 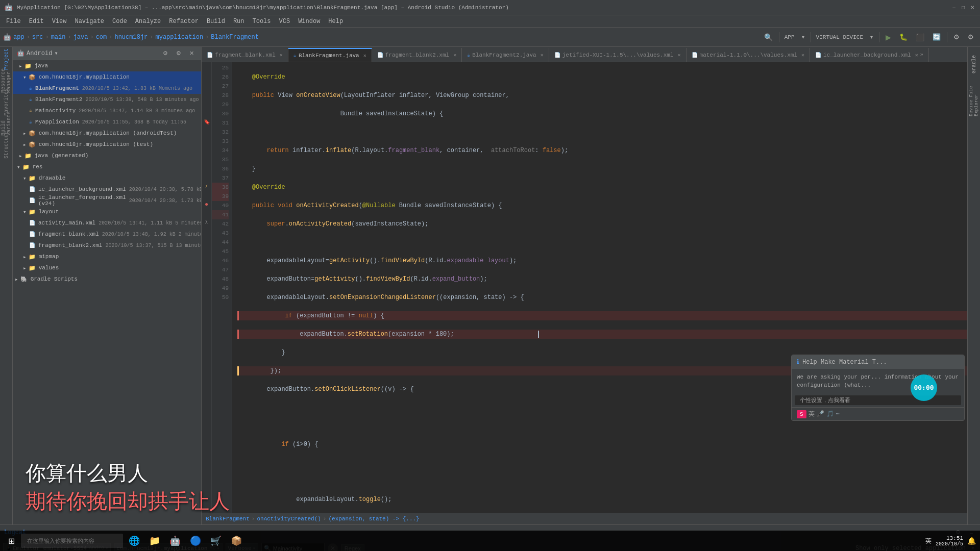 I want to click on tree-fragment-blank: 📄 fragment_blank.xml 2020/10/5 13:48, 1.…, so click(x=107, y=234).